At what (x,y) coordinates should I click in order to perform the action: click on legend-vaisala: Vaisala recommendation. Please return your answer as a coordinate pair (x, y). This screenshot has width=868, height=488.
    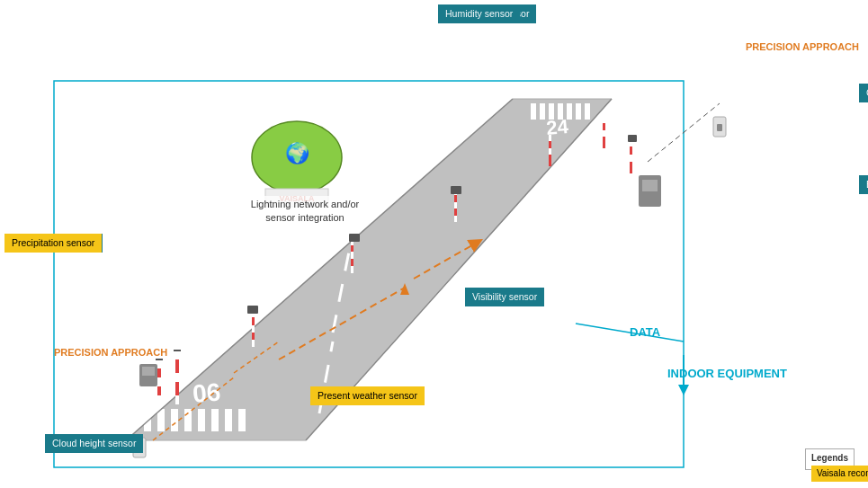
    Looking at the image, I should click on (840, 474).